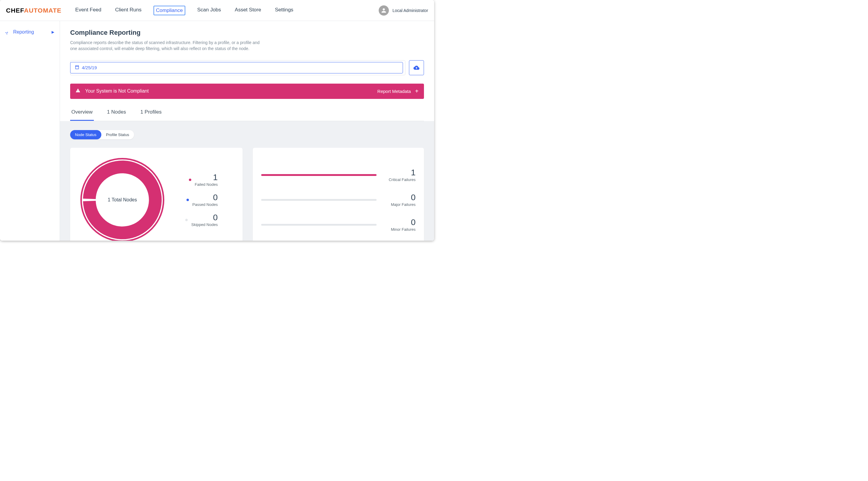  What do you see at coordinates (404, 10) in the screenshot?
I see `user-menu: Local Administrator` at bounding box center [404, 10].